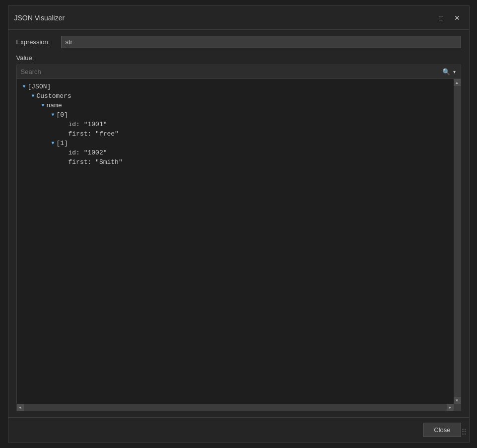 This screenshot has width=477, height=448. What do you see at coordinates (239, 42) in the screenshot?
I see `expression-row: Expression:` at bounding box center [239, 42].